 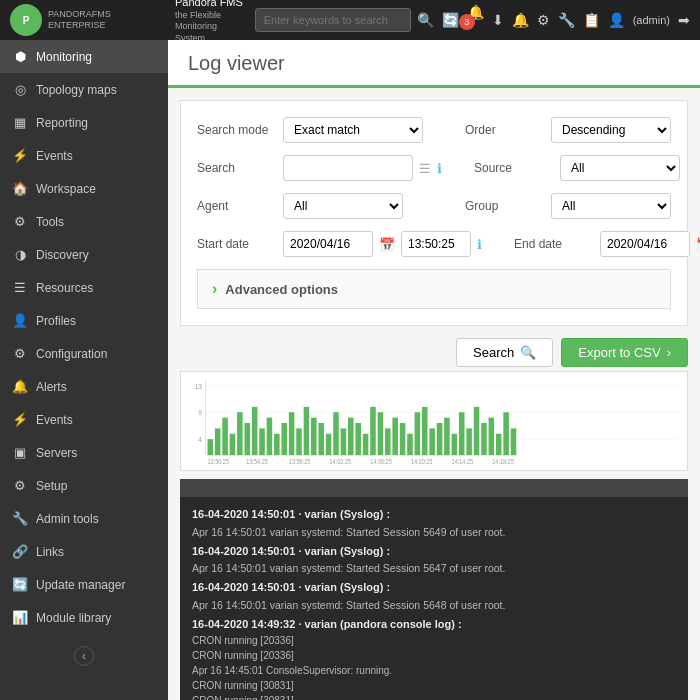 I want to click on sidebar-item-discovery: ◑ Discovery, so click(x=84, y=254).